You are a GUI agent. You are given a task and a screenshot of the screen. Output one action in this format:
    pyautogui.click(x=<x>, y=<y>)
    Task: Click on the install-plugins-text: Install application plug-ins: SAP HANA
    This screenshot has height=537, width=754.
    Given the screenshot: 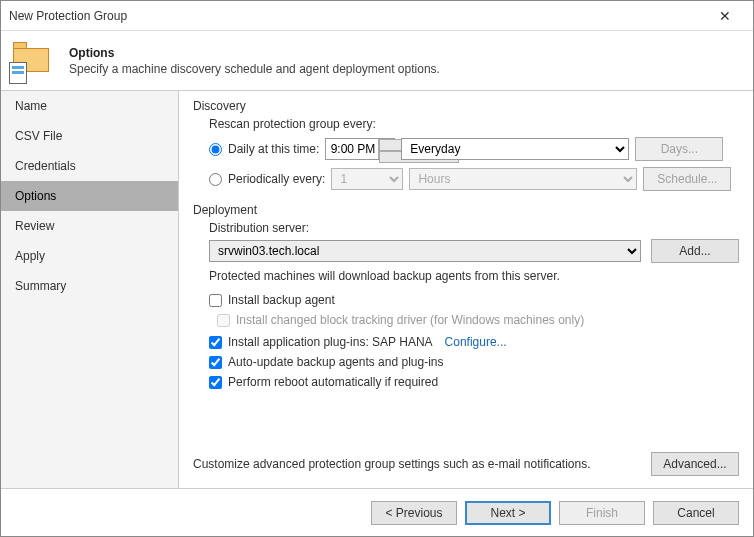 What is the action you would take?
    pyautogui.click(x=330, y=342)
    